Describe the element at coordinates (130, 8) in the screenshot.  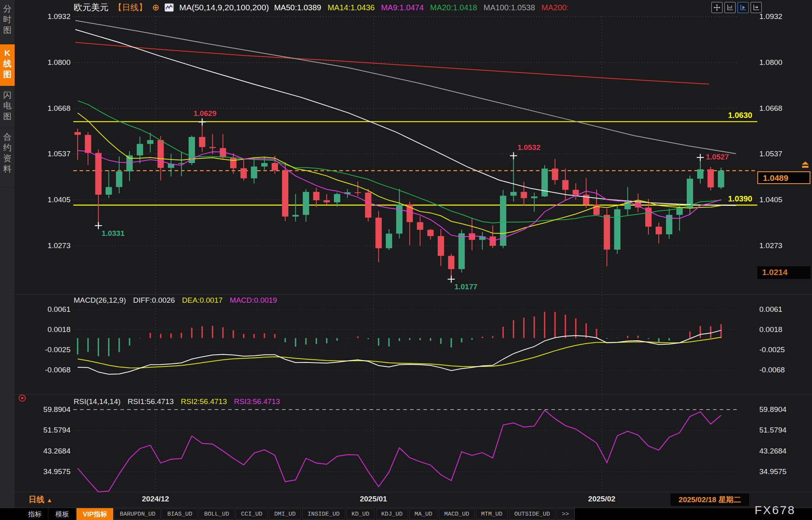
I see `period-tag: 【日线】` at that location.